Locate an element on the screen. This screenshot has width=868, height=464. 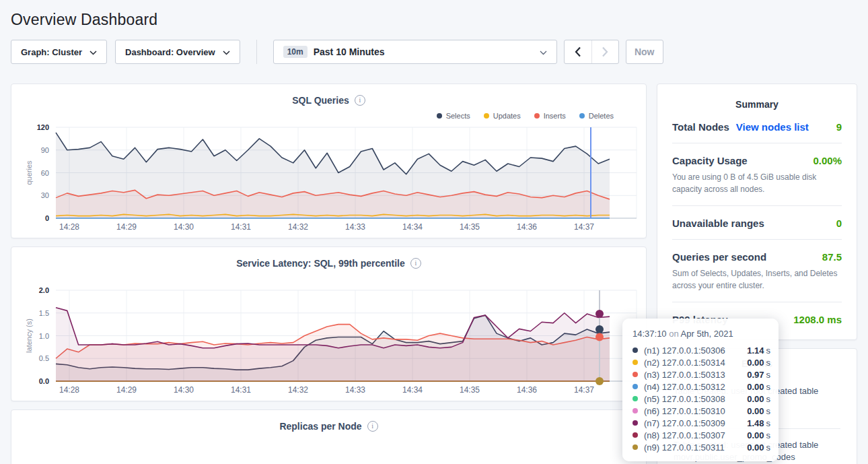
tooltip-node-label: (n6) 127.0.0.1:50310 is located at coordinates (696, 411).